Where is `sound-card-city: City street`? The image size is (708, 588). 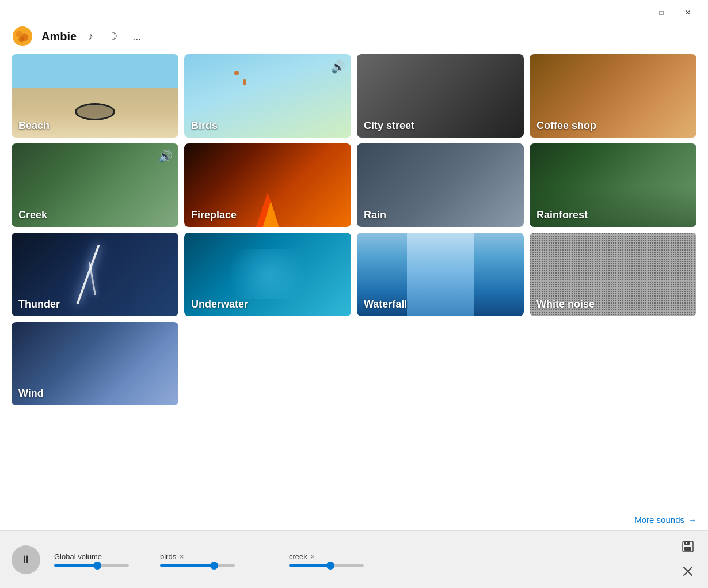
sound-card-city: City street is located at coordinates (440, 96).